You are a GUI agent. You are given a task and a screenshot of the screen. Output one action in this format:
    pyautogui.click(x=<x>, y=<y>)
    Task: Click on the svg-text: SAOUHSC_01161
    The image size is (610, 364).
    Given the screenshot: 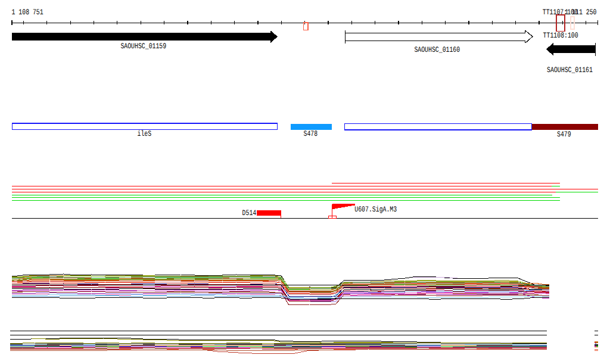 What is the action you would take?
    pyautogui.click(x=569, y=70)
    